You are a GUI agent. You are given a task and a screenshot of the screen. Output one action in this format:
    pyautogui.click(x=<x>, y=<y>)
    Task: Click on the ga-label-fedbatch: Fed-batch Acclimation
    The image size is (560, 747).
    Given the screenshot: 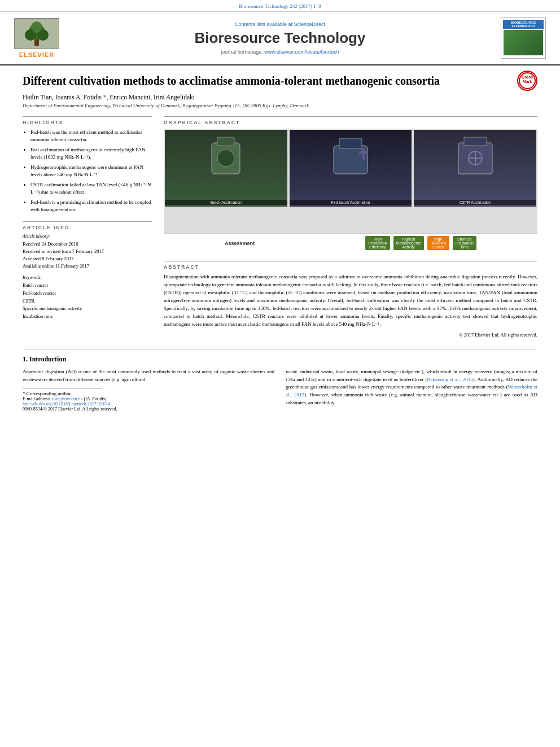 What is the action you would take?
    pyautogui.click(x=351, y=202)
    